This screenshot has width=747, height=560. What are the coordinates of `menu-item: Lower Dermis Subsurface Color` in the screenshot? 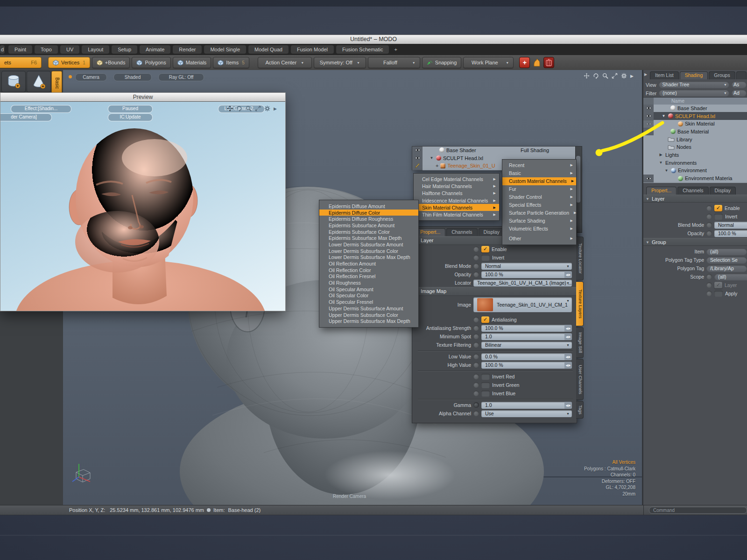 It's located at (369, 251).